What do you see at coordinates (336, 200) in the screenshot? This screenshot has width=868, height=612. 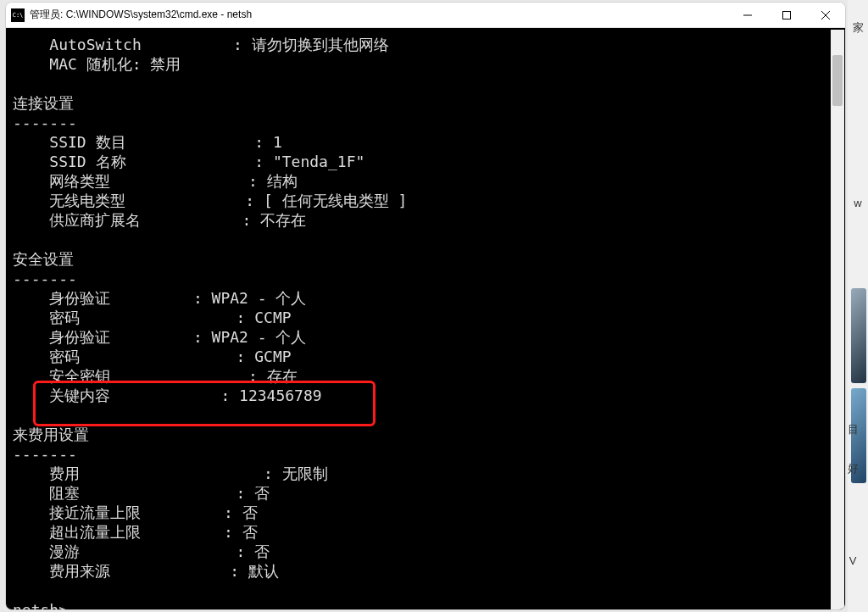 I see `radio-type-value: [ 任何无线电类型 ]` at bounding box center [336, 200].